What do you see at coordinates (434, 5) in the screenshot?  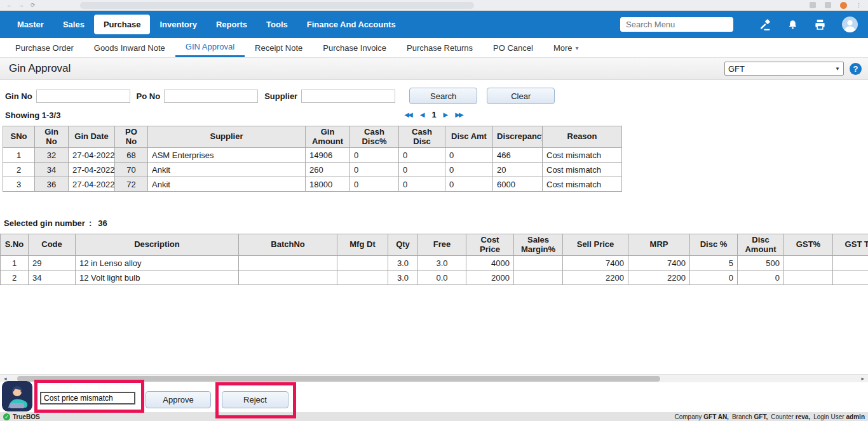 I see `browser-toolbar: ← → ⟳ ⋮` at bounding box center [434, 5].